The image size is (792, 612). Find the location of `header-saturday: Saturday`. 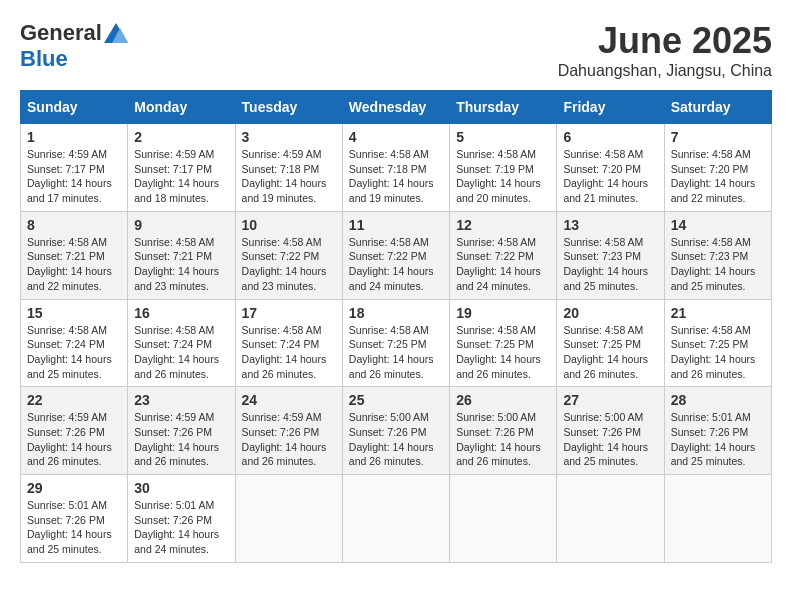

header-saturday: Saturday is located at coordinates (718, 108).